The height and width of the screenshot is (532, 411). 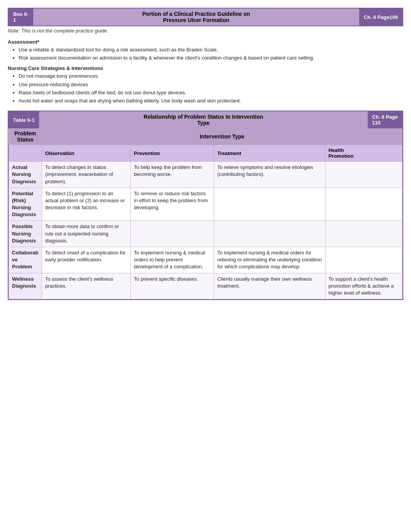 I want to click on nursing-list: Do not massage bony prominences. Use pre…, so click(x=206, y=89).